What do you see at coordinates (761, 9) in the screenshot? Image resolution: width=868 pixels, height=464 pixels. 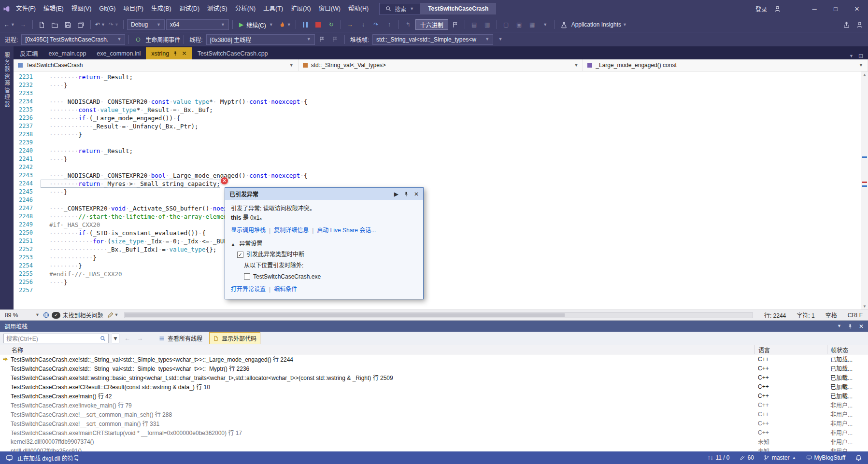 I see `sign-in-link: 登录` at bounding box center [761, 9].